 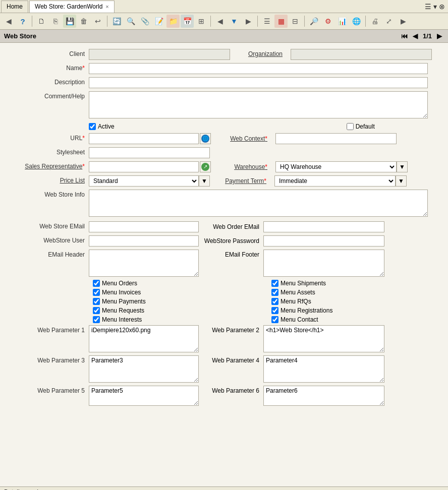 What do you see at coordinates (402, 167) in the screenshot?
I see `warehouse-dropdown-button: ▼` at bounding box center [402, 167].